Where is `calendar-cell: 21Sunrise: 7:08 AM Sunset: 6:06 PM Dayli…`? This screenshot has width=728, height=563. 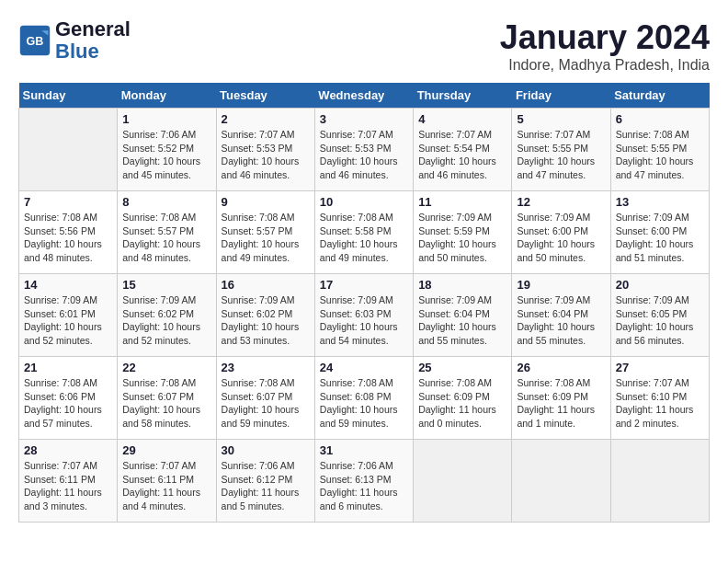
calendar-cell: 21Sunrise: 7:08 AM Sunset: 6:06 PM Dayli… is located at coordinates (68, 398).